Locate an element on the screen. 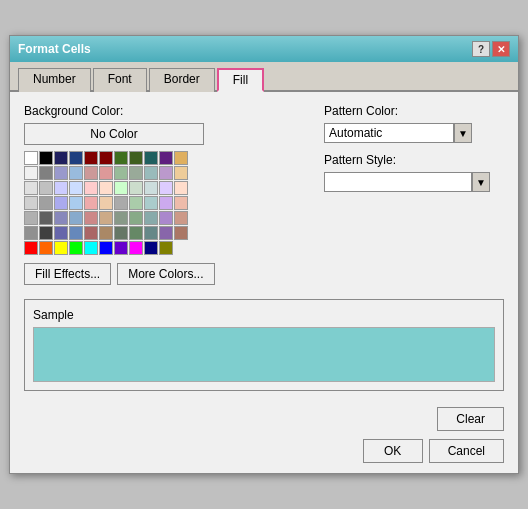 Image resolution: width=528 pixels, height=509 pixels. clear-button: Clear is located at coordinates (470, 419).